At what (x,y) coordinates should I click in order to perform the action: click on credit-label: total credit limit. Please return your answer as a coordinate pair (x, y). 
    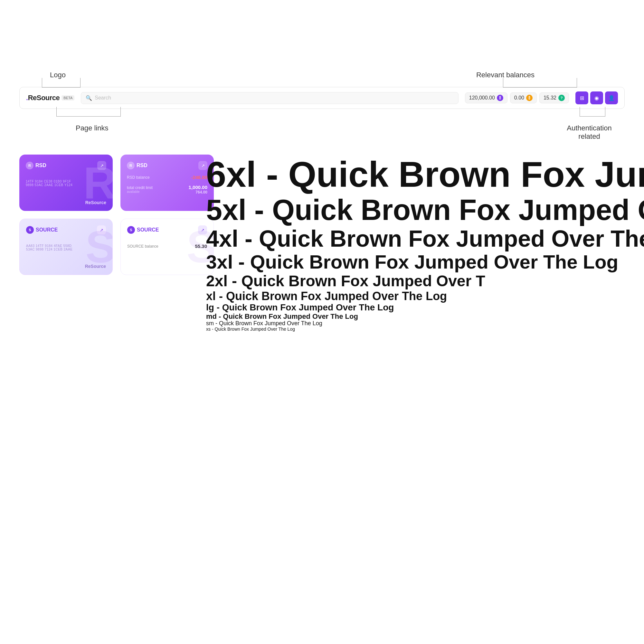
    Looking at the image, I should click on (140, 188).